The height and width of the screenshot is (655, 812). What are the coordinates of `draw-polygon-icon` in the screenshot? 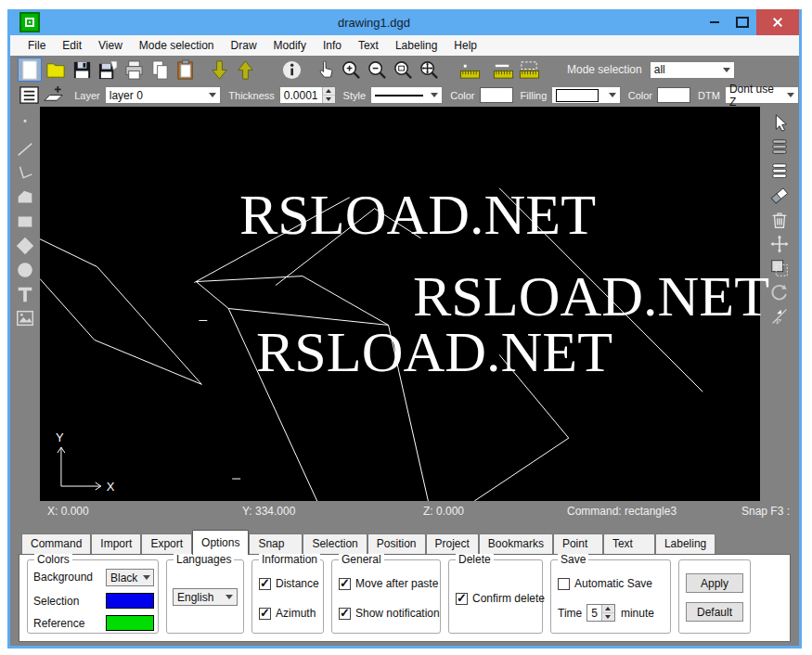 It's located at (25, 198).